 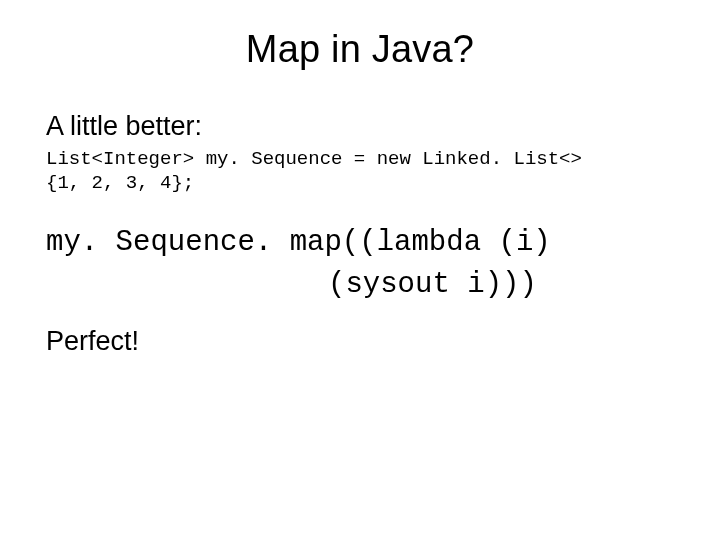 What do you see at coordinates (360, 342) in the screenshot?
I see `footer-text: Perfect!` at bounding box center [360, 342].